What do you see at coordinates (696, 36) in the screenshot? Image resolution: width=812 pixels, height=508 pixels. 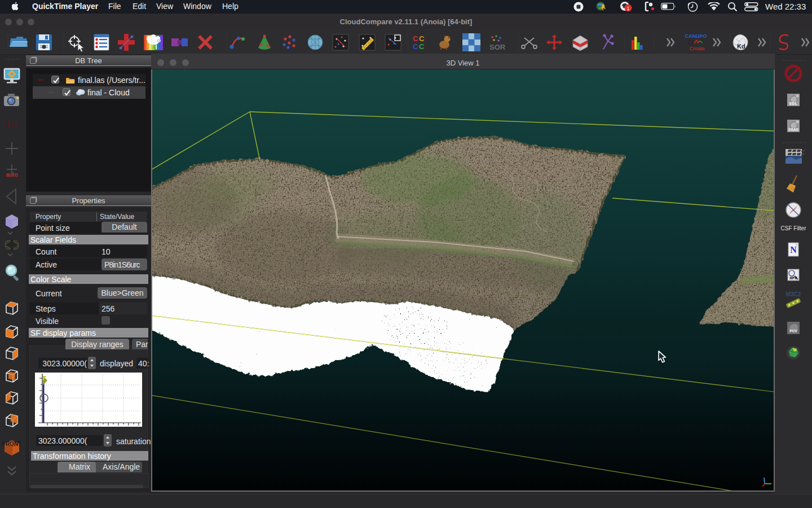 I see `svg-text: CANUPO` at bounding box center [696, 36].